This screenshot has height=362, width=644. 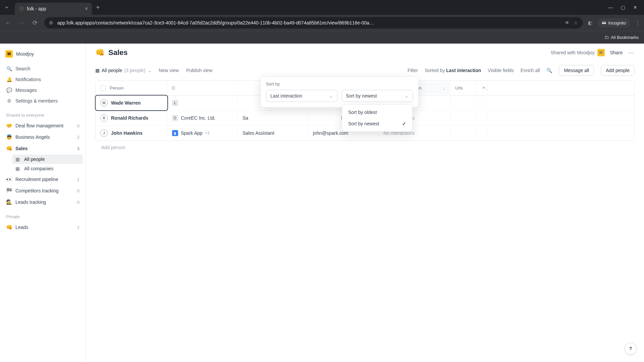 What do you see at coordinates (126, 103) in the screenshot?
I see `person-name: Wade Warren` at bounding box center [126, 103].